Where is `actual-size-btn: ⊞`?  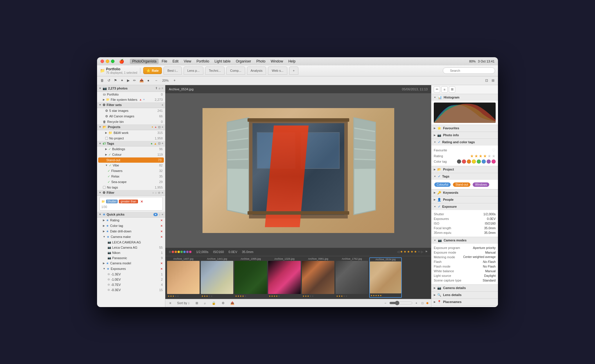
actual-size-btn: ⊞ is located at coordinates (493, 80).